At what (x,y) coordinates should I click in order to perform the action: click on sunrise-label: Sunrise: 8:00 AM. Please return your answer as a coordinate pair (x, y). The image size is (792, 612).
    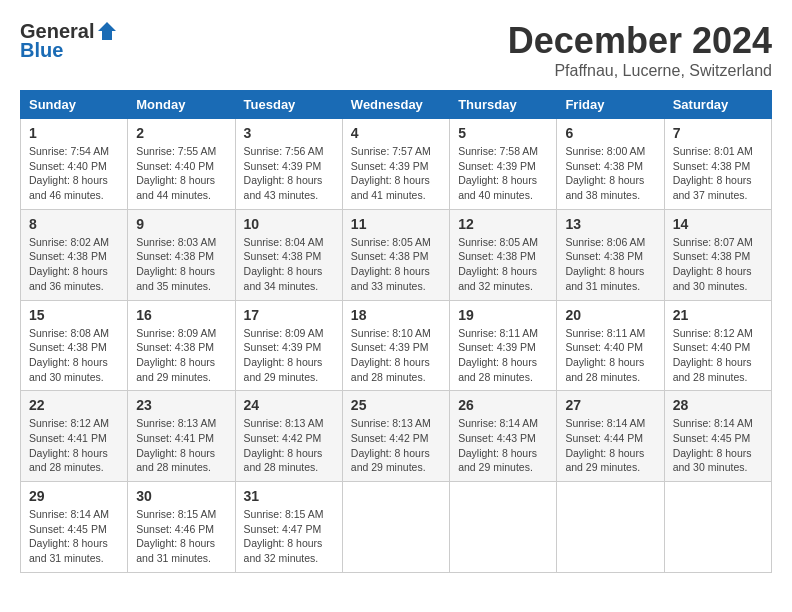
    Looking at the image, I should click on (605, 151).